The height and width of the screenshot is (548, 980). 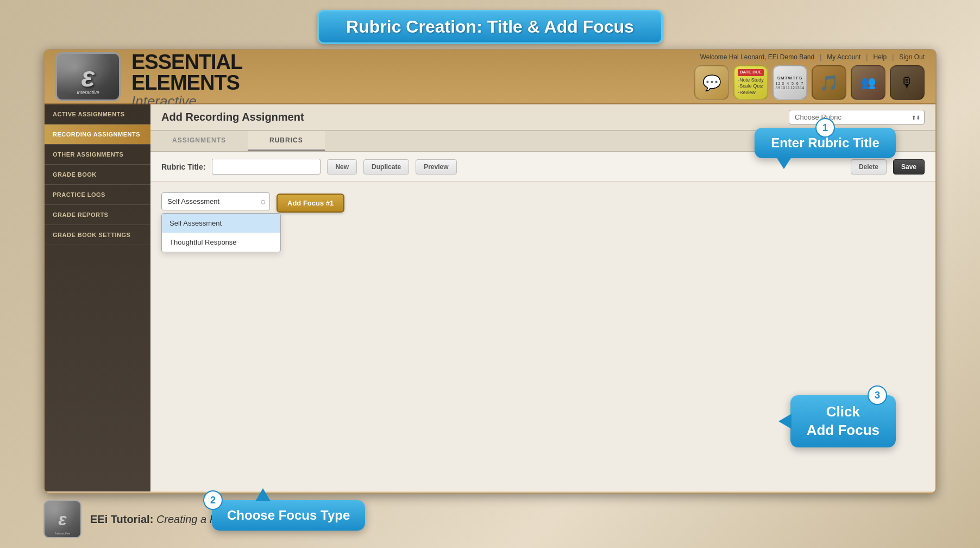 What do you see at coordinates (184, 167) in the screenshot?
I see `rubric-title-label: Rubric Title:` at bounding box center [184, 167].